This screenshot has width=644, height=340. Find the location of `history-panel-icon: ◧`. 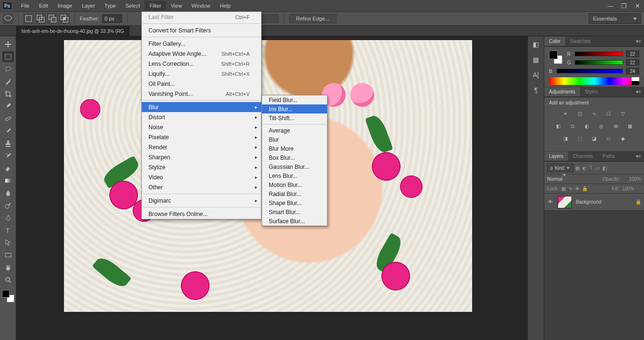

history-panel-icon: ◧ is located at coordinates (536, 44).